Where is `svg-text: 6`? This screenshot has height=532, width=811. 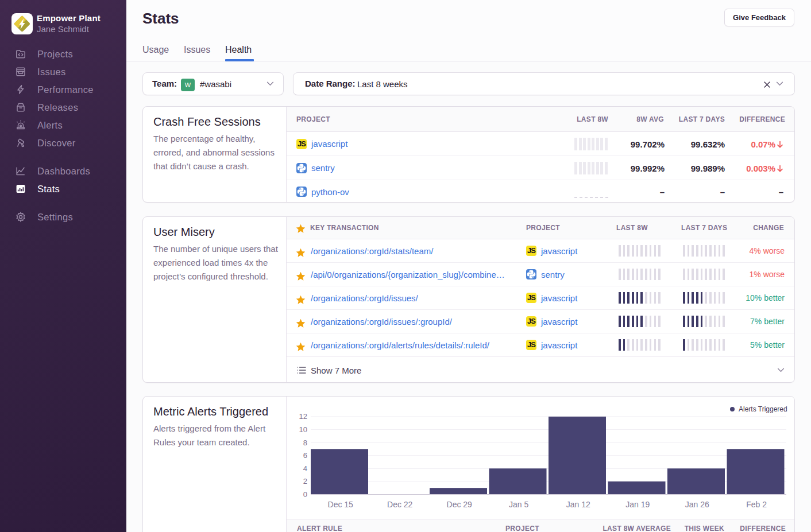
svg-text: 6 is located at coordinates (306, 456).